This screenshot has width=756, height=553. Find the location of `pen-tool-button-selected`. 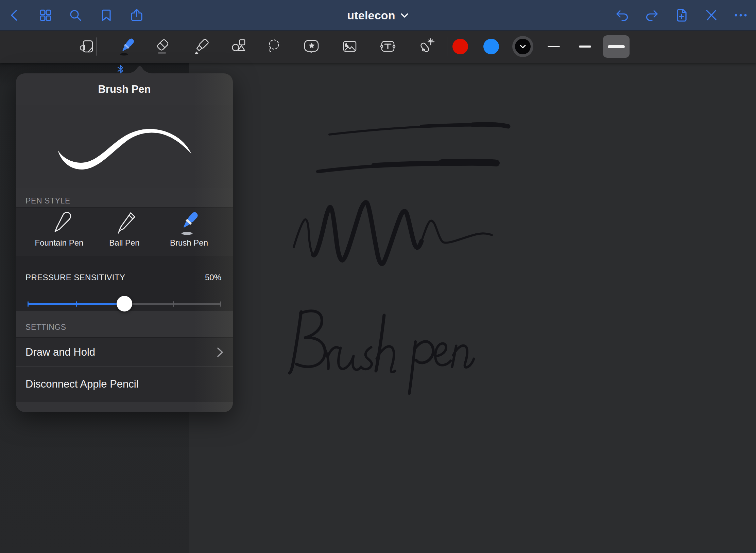

pen-tool-button-selected is located at coordinates (127, 47).